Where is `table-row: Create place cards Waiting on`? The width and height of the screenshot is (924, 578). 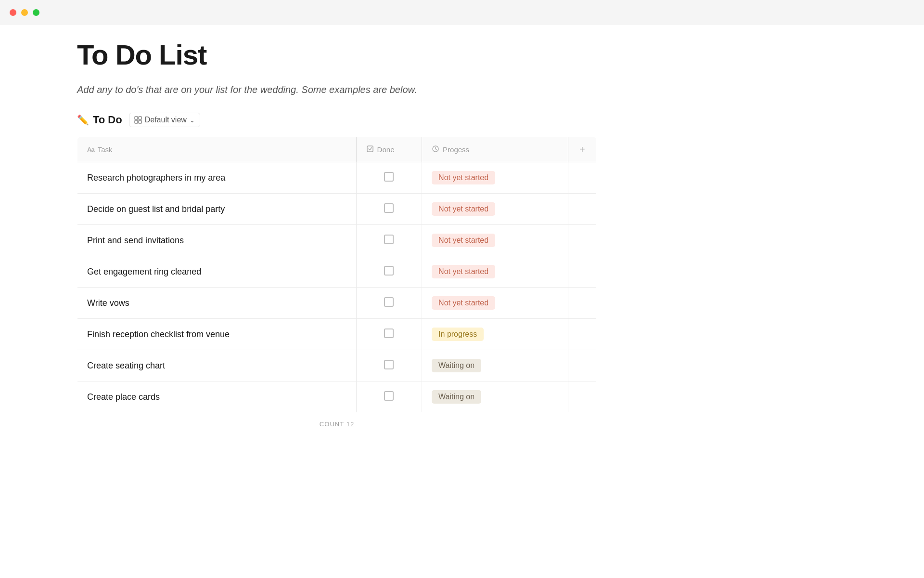
table-row: Create place cards Waiting on is located at coordinates (337, 397).